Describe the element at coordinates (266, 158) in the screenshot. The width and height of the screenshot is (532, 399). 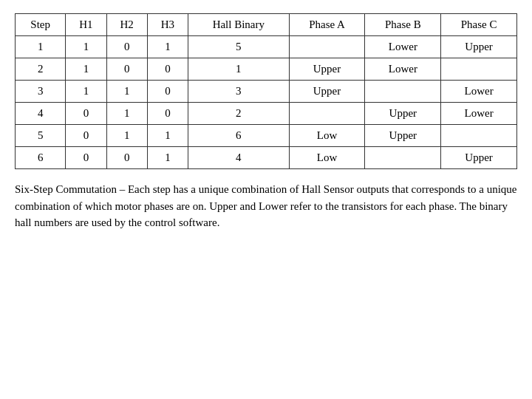
I see `table-row: 60014LowUpper` at that location.